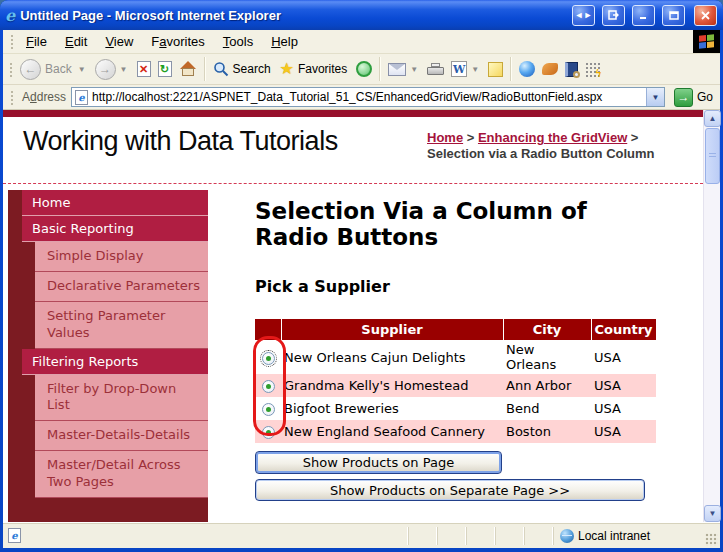 This screenshot has height=552, width=723. Describe the element at coordinates (392, 432) in the screenshot. I see `supplier-cell: New England Seafood Cannery` at that location.